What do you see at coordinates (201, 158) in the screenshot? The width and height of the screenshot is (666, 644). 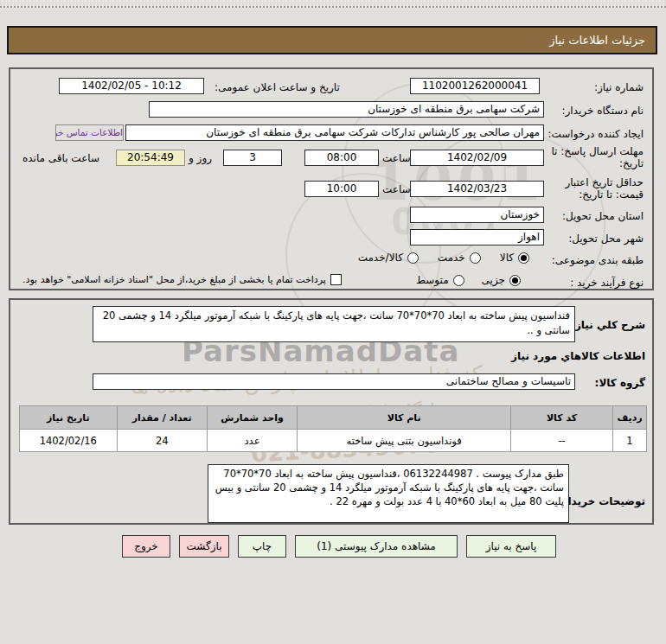 I see `deadline-days-label: روز و` at bounding box center [201, 158].